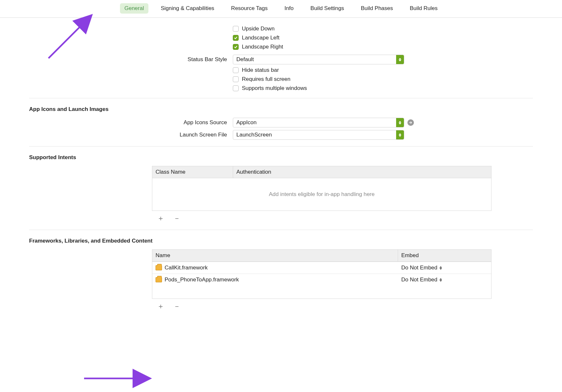  What do you see at coordinates (327, 8) in the screenshot?
I see `tab-build-settings: Build Settings` at bounding box center [327, 8].